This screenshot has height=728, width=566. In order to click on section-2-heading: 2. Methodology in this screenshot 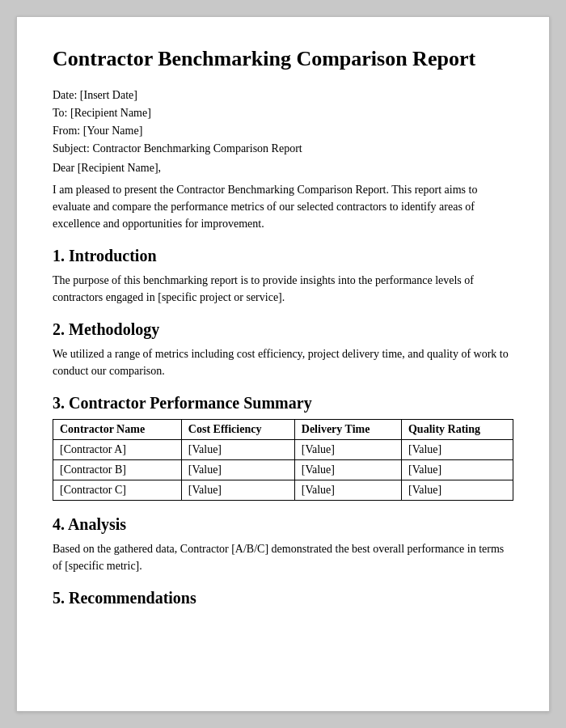, I will do `click(283, 330)`.